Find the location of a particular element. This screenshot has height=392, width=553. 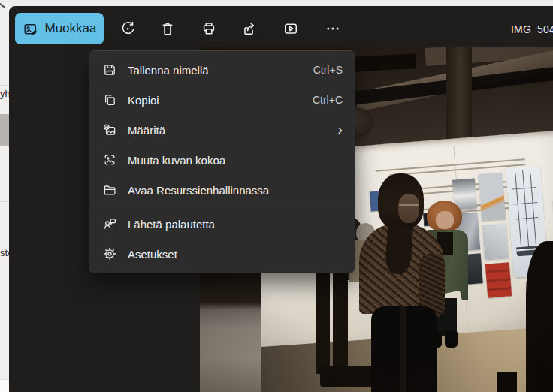

rotate-icon is located at coordinates (128, 29).